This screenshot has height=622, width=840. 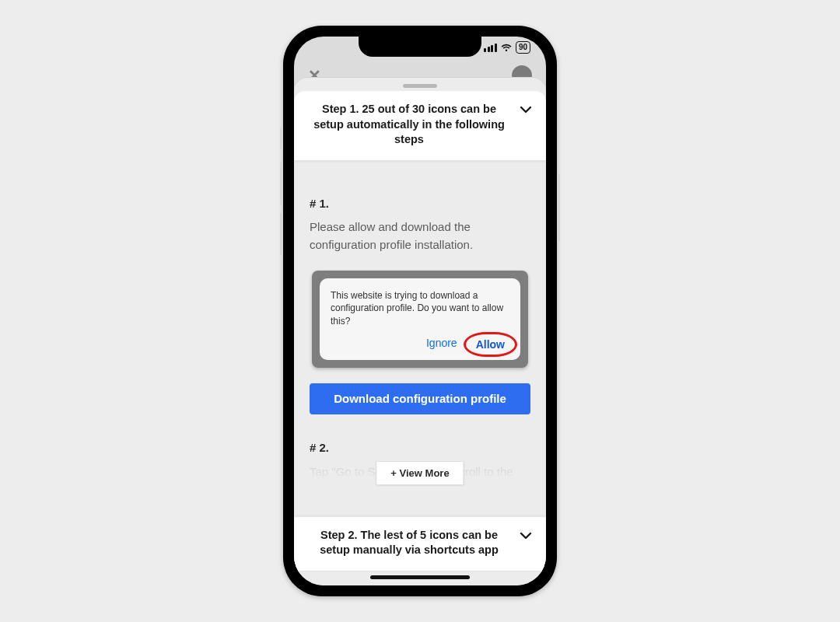 I want to click on step-2-title: Step 2. The lest of 5 icons can be setup…, so click(x=409, y=543).